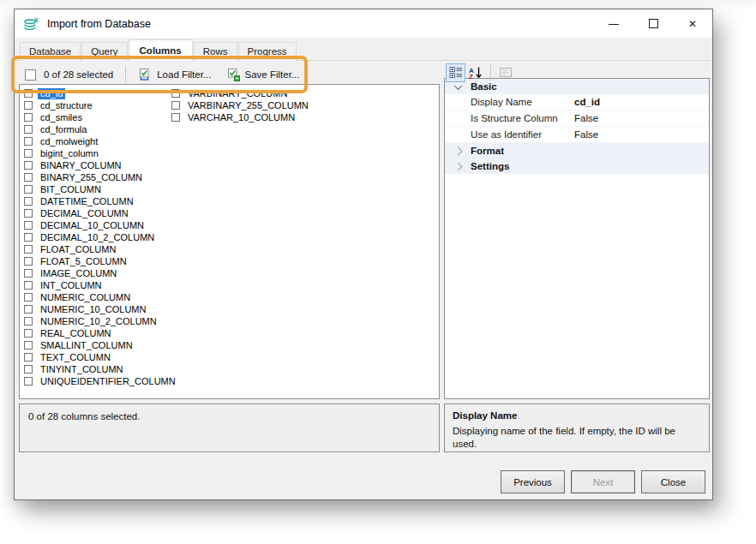  I want to click on property-category-format: Format, so click(577, 151).